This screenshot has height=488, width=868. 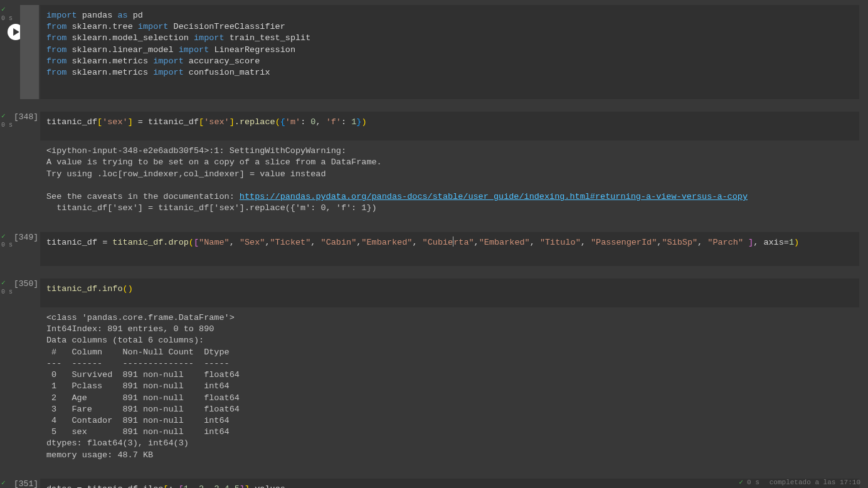 I want to click on code-editor: titanic_df.info(), so click(x=450, y=293).